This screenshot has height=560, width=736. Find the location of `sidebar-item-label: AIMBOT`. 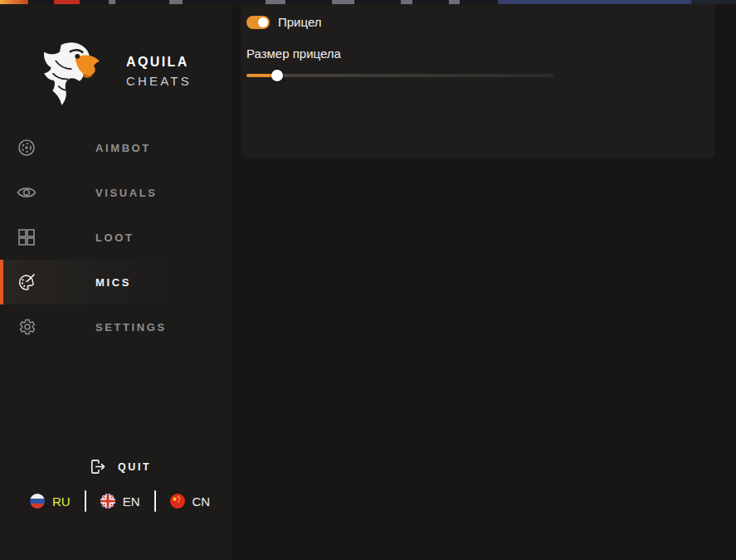

sidebar-item-label: AIMBOT is located at coordinates (123, 148).